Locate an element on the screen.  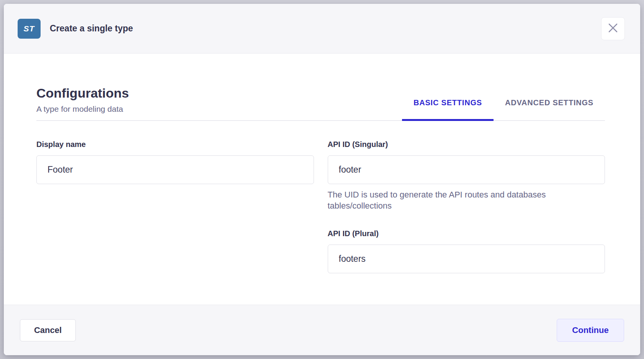
display-name-field-group: Display name is located at coordinates (175, 162).